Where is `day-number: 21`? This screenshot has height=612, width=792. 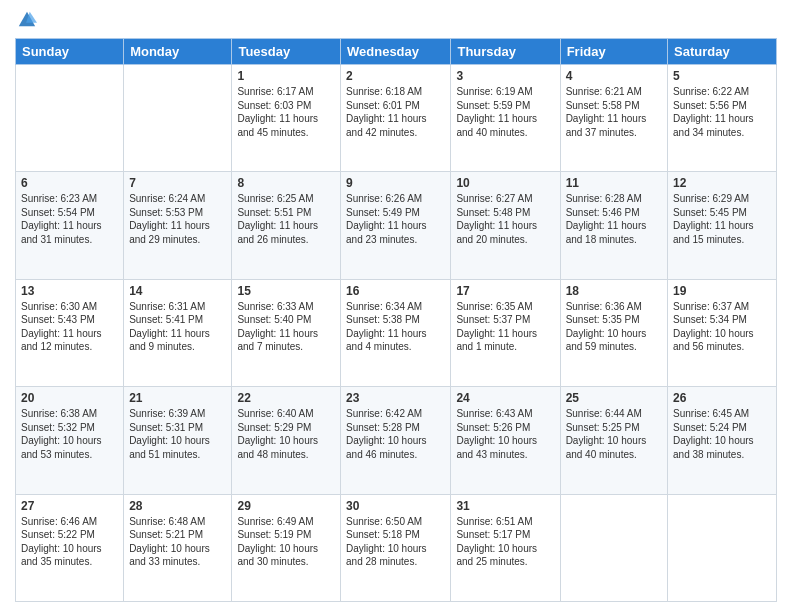
day-number: 21 is located at coordinates (178, 398).